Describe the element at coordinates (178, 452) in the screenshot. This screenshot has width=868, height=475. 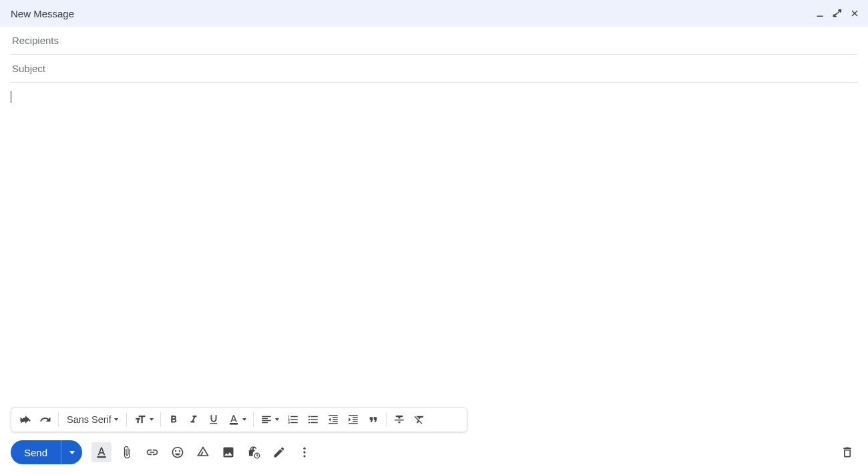
I see `insert-emoji-button` at that location.